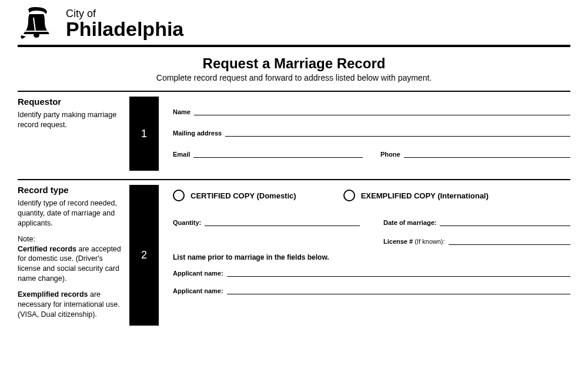  What do you see at coordinates (71, 190) in the screenshot?
I see `record-type-heading: Record type` at bounding box center [71, 190].